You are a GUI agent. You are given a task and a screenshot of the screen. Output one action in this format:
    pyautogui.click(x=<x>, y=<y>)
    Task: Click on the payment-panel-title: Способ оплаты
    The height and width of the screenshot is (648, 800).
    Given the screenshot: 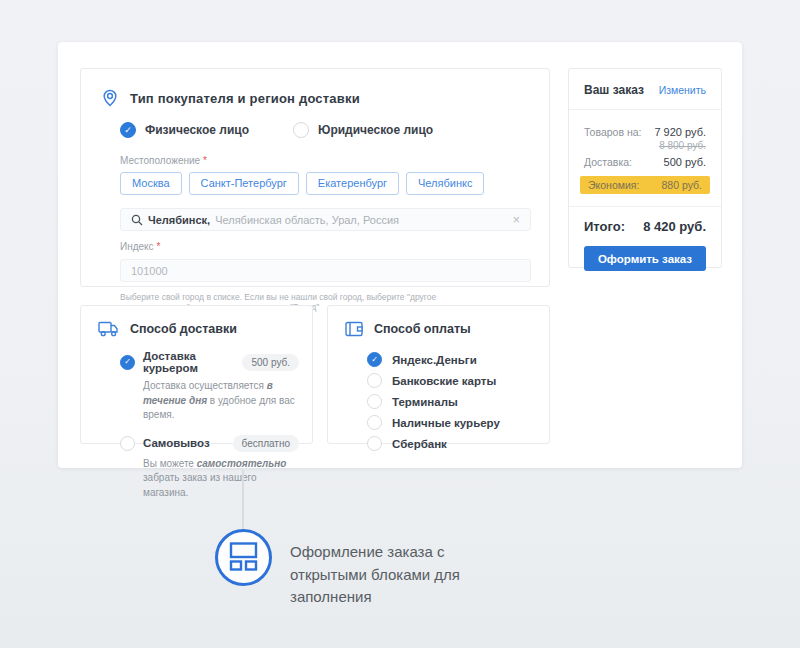 What is the action you would take?
    pyautogui.click(x=422, y=329)
    